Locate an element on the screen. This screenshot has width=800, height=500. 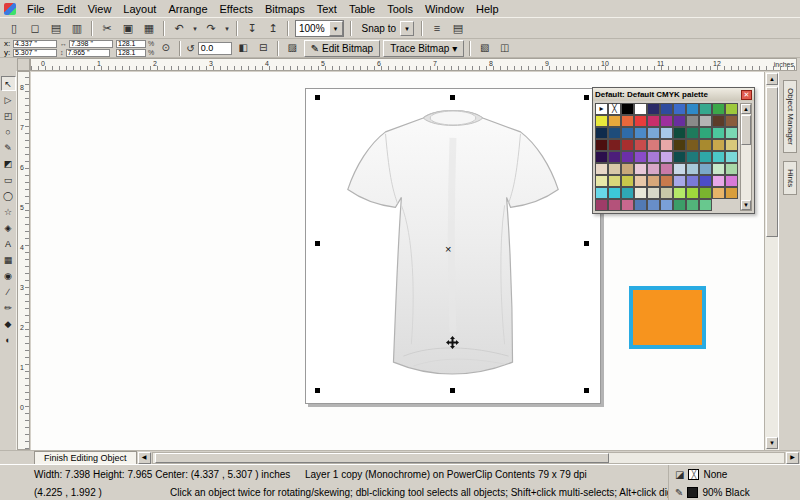
polygon-tool: ☆ is located at coordinates (8, 212).